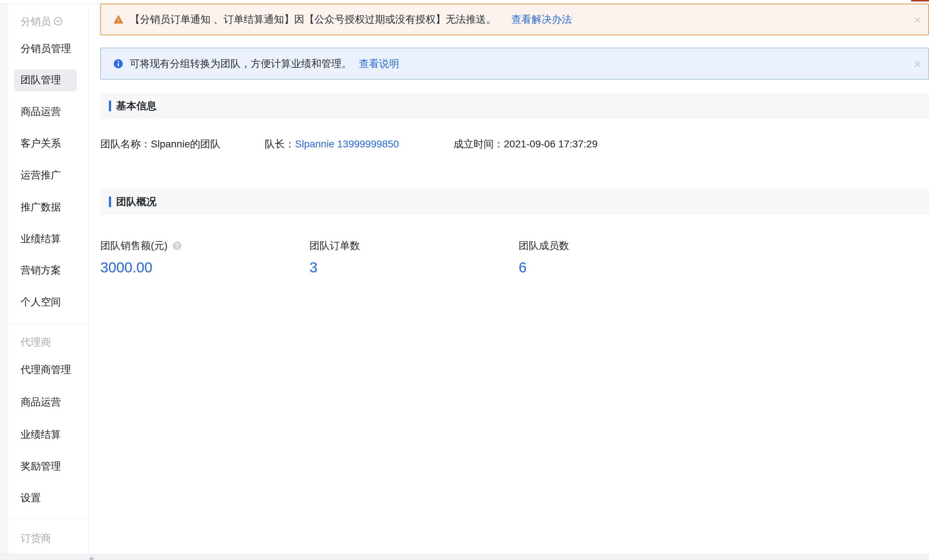  Describe the element at coordinates (41, 239) in the screenshot. I see `sidebar-item-performance-settlement: 业绩结算` at that location.